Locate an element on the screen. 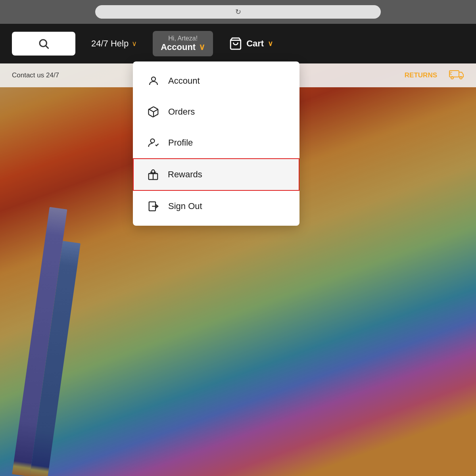 This screenshot has height=476, width=476. secondary-nav-right: RETURNS is located at coordinates (434, 75).